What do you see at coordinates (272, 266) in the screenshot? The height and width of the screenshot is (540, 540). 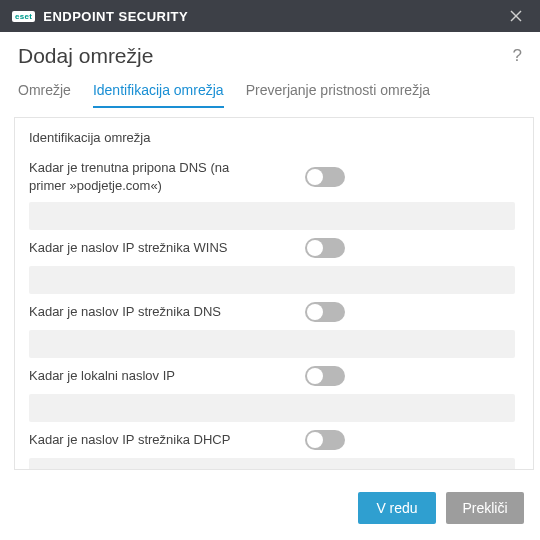 I see `row-wins-ip: Kadar je naslov IP strežnika WINS` at bounding box center [272, 266].